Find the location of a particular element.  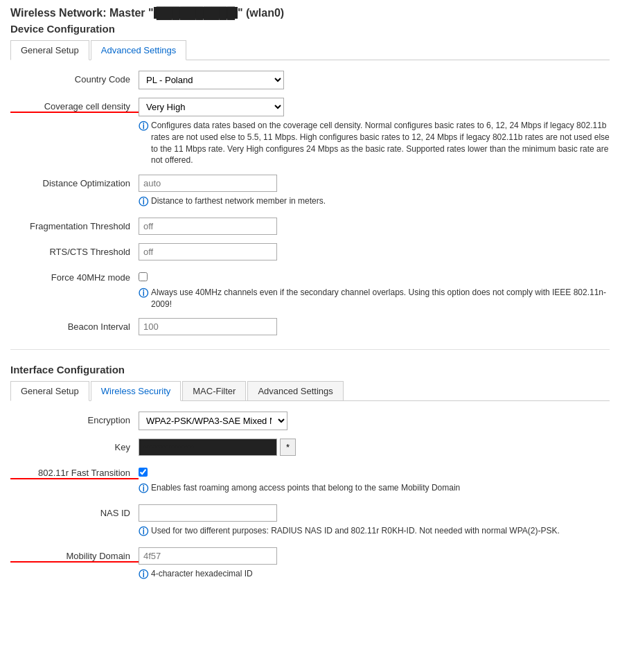

country-code-row: Country Code PL - Poland is located at coordinates (310, 80).